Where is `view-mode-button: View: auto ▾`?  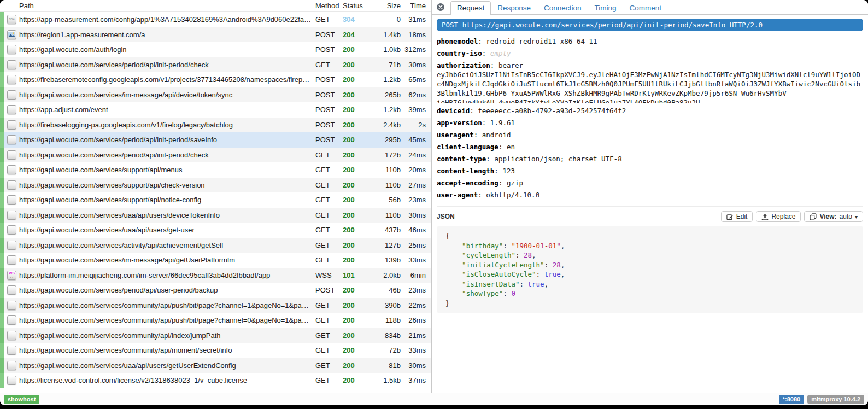 view-mode-button: View: auto ▾ is located at coordinates (834, 217).